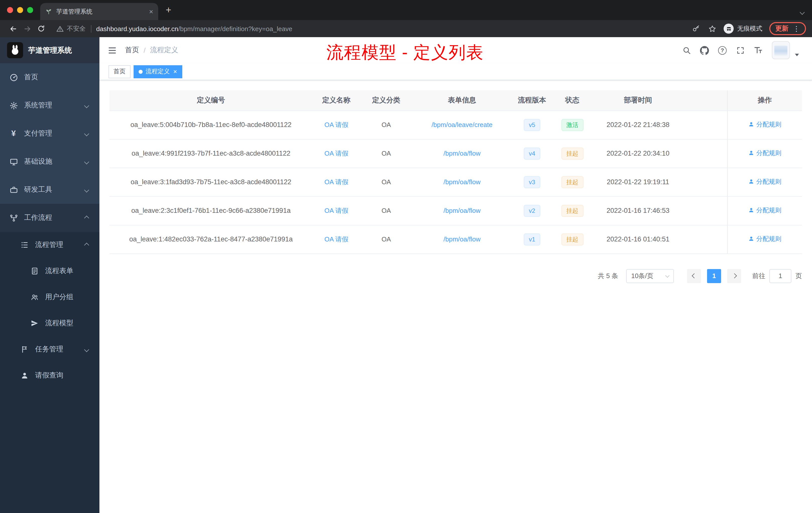 Image resolution: width=812 pixels, height=513 pixels. I want to click on sidebar-item-label: 流程模型, so click(59, 323).